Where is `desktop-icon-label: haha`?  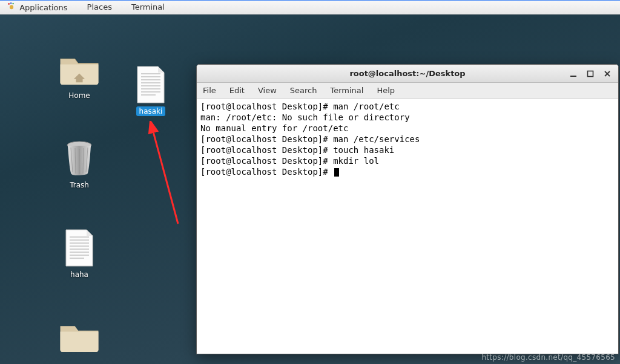 desktop-icon-label: haha is located at coordinates (79, 275).